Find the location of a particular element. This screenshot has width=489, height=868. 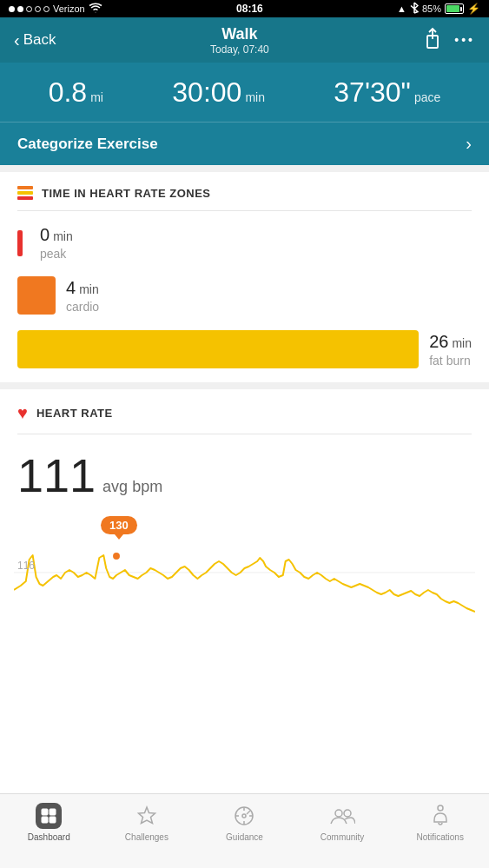

carrier-label: Verizon is located at coordinates (69, 9).